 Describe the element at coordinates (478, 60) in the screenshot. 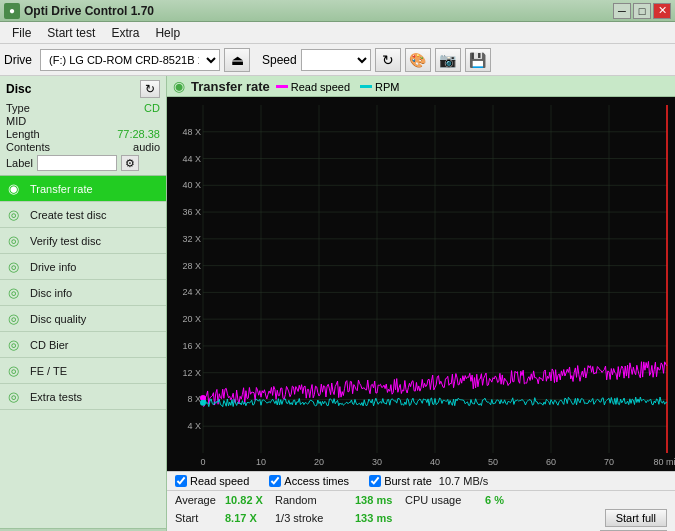

I see `save-button: 💾` at that location.